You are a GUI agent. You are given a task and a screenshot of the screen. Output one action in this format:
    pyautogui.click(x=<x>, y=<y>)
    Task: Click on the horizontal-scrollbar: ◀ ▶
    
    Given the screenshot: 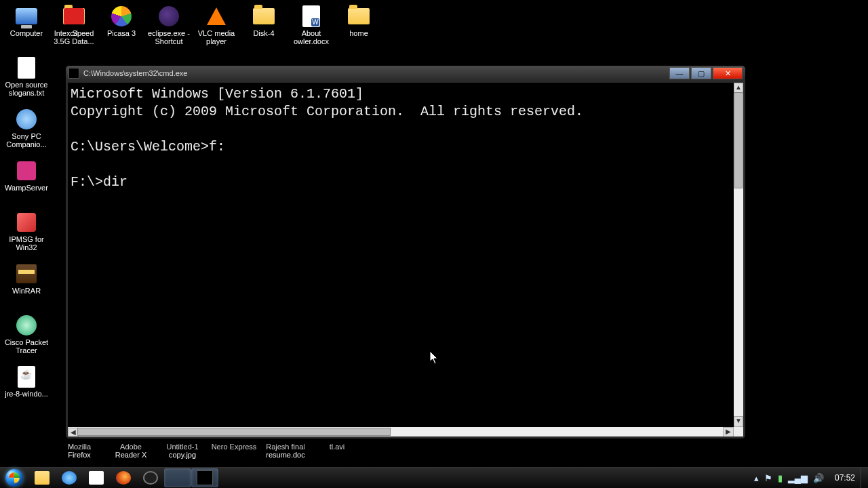 What is the action you would take?
    pyautogui.click(x=401, y=432)
    